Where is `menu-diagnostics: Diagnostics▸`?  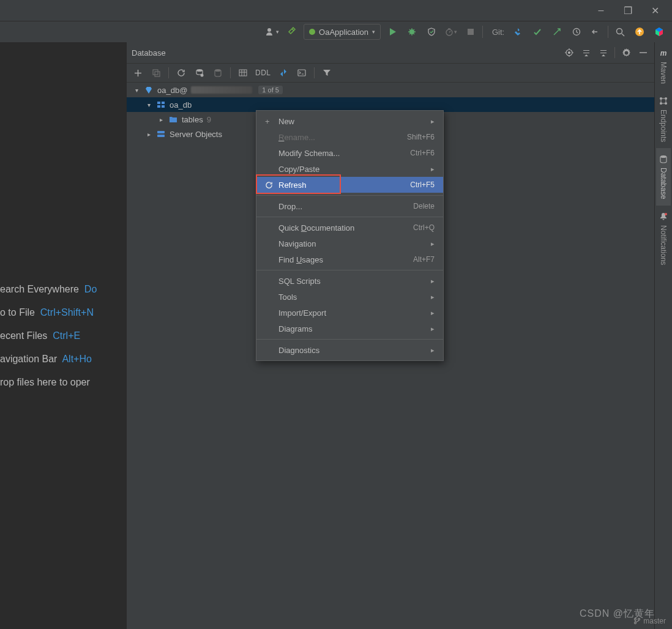
menu-diagnostics: Diagnostics▸ is located at coordinates (350, 350).